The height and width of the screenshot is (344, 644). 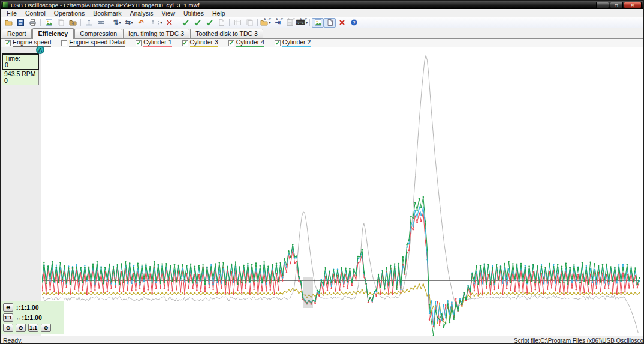 What do you see at coordinates (20, 65) in the screenshot?
I see `time-value: 0` at bounding box center [20, 65].